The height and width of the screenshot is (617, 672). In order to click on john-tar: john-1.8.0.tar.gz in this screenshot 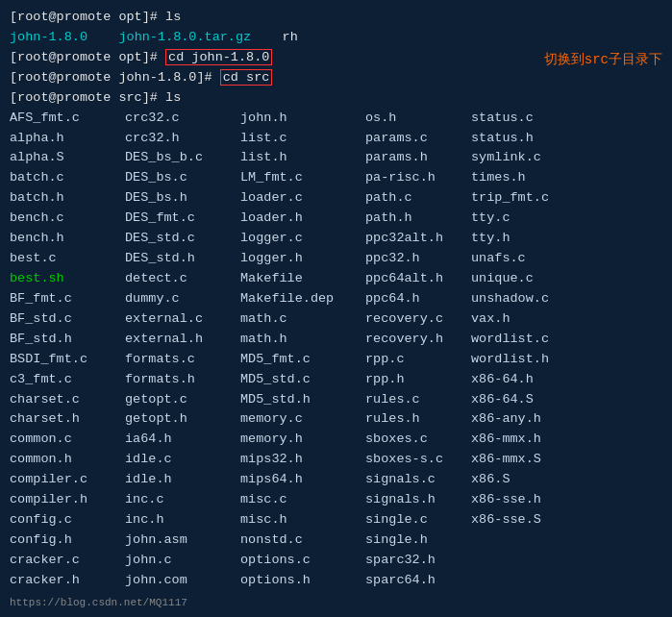, I will do `click(185, 37)`.